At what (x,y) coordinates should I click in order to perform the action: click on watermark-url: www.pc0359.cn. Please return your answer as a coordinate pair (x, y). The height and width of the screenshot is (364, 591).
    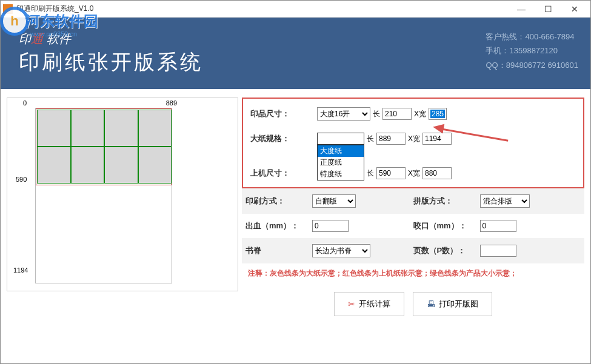
    Looking at the image, I should click on (53, 34).